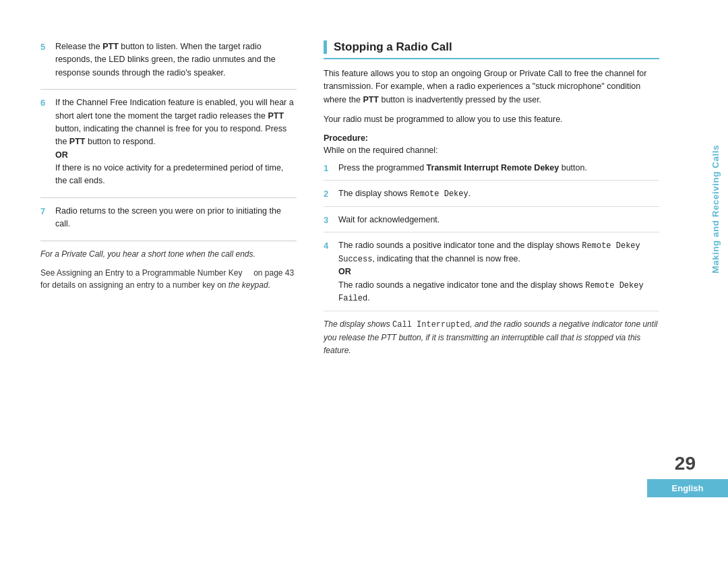 Image resolution: width=728 pixels, height=562 pixels. Describe the element at coordinates (169, 198) in the screenshot. I see `step-6-divider` at that location.